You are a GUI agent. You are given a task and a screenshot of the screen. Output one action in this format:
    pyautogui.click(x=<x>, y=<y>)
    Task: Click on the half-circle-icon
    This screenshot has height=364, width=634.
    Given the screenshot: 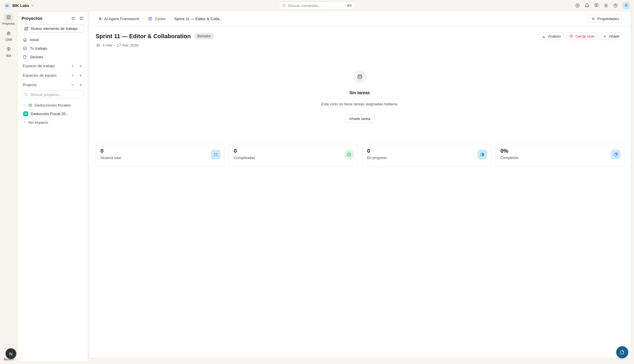 What is the action you would take?
    pyautogui.click(x=482, y=154)
    